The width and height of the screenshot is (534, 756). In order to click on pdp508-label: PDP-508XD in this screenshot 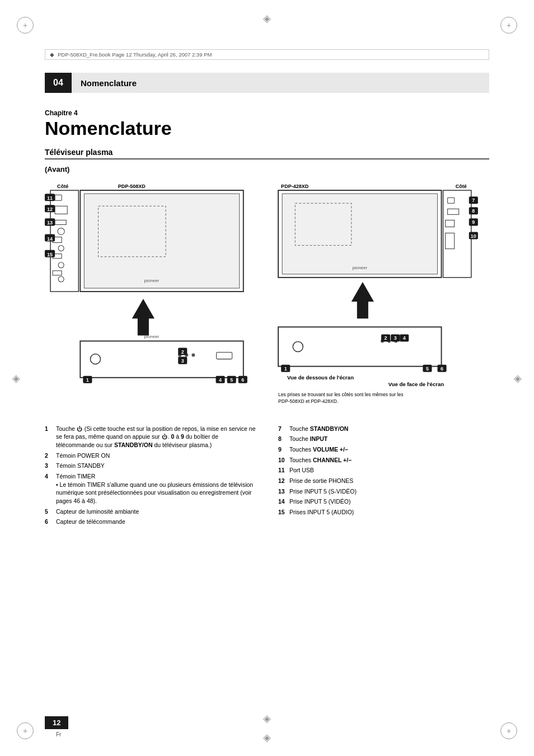, I will do `click(132, 186)`.